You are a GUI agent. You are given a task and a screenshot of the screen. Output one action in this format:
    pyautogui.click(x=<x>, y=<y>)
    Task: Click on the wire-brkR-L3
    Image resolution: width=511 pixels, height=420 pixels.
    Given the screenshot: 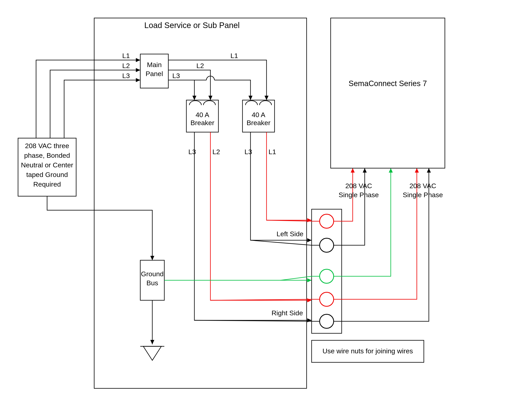 What is the action you would take?
    pyautogui.click(x=281, y=186)
    